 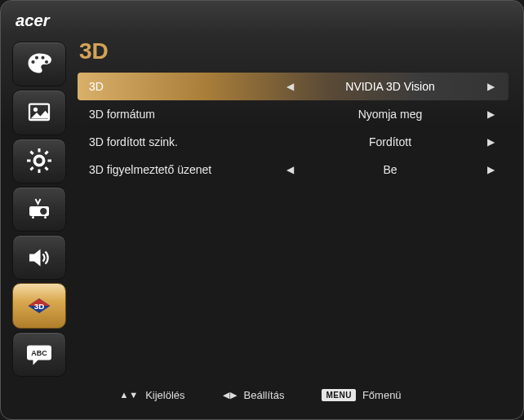 What do you see at coordinates (39, 113) in the screenshot?
I see `image-icon` at bounding box center [39, 113].